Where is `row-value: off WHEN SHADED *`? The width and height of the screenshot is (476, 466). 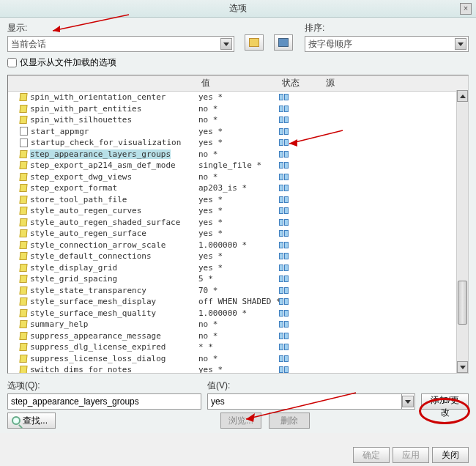 row-value: off WHEN SHADED * is located at coordinates (239, 302).